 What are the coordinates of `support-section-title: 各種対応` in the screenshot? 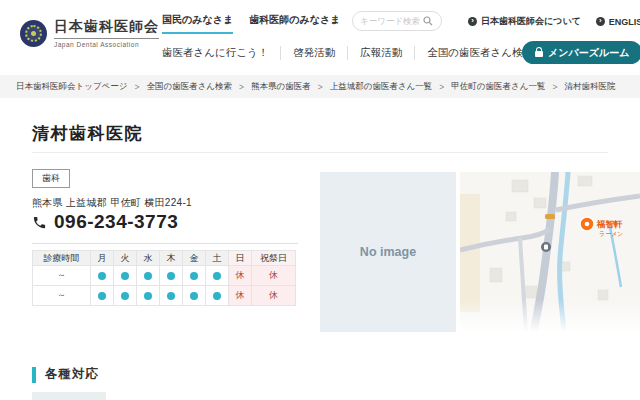 It's located at (72, 374).